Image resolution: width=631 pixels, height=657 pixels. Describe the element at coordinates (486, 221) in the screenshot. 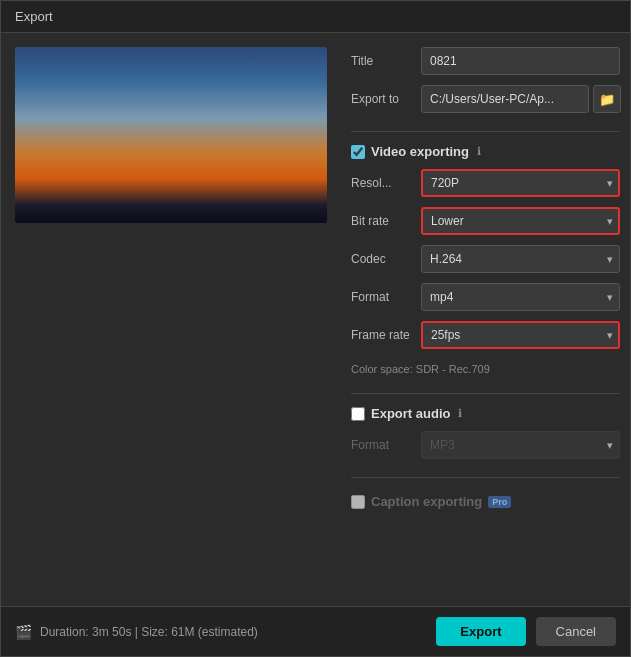

I see `bitrate-row: Bit rate Lower Medium Higher` at that location.